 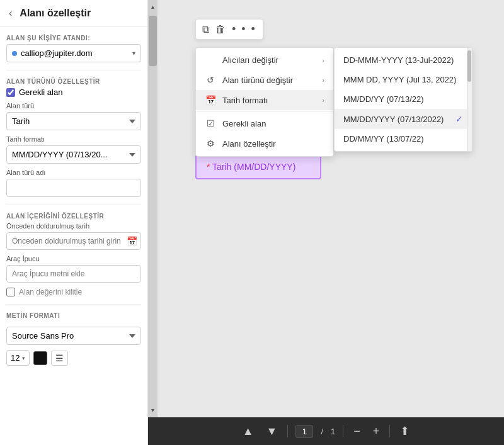 I want to click on alan-turu-arrow: ›, so click(x=323, y=80).